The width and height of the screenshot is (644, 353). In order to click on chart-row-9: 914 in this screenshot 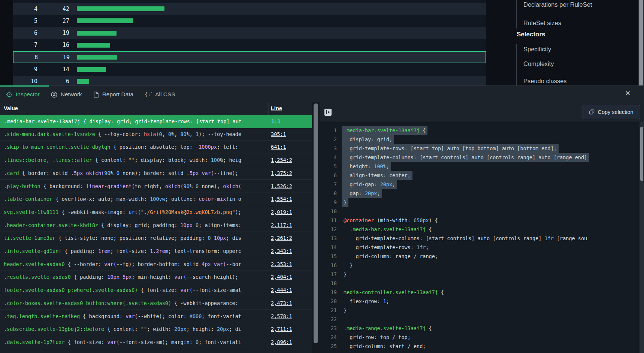, I will do `click(250, 70)`.